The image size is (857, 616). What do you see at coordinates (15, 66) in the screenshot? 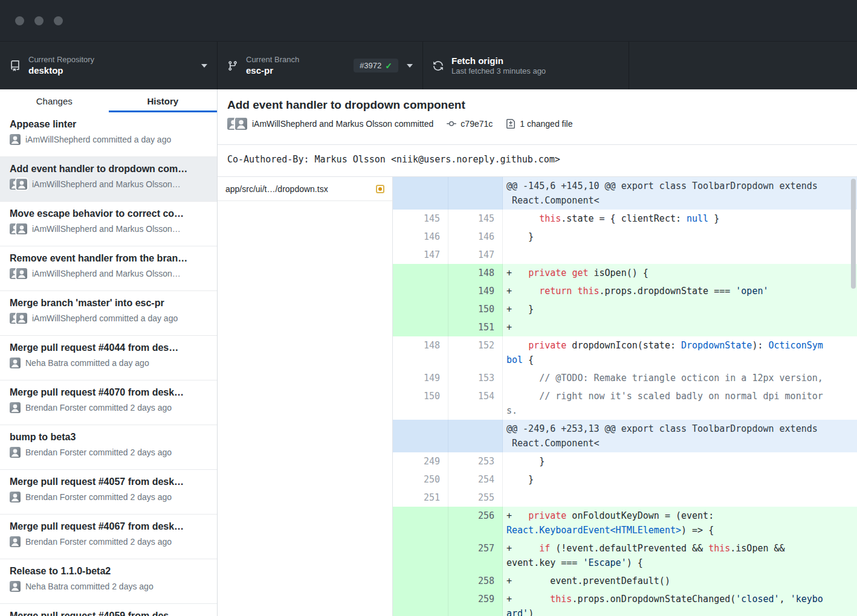
I see `repo-icon` at bounding box center [15, 66].